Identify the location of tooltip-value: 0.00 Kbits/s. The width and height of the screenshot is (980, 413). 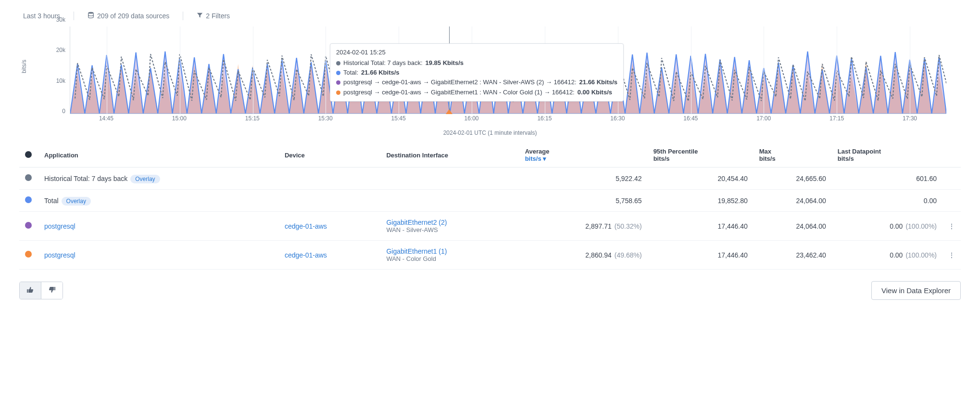
(595, 92).